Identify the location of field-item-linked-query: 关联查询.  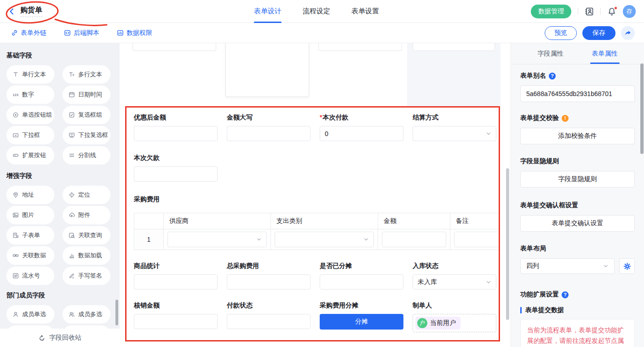
(86, 235).